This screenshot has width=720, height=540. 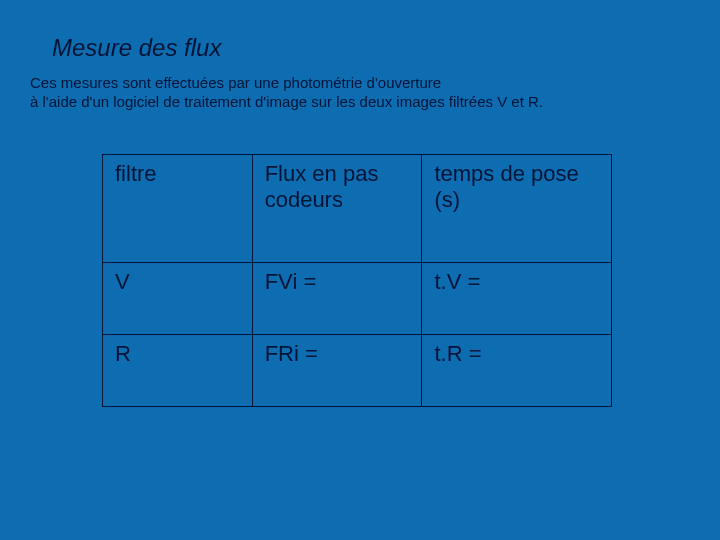 What do you see at coordinates (358, 298) in the screenshot?
I see `table-row: V FVi = t.V =` at bounding box center [358, 298].